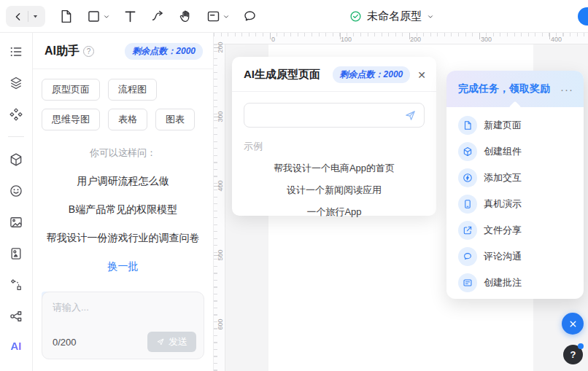 This screenshot has width=588, height=371. Describe the element at coordinates (334, 168) in the screenshot. I see `example-item: 帮我设计一个电商App的首页` at that location.